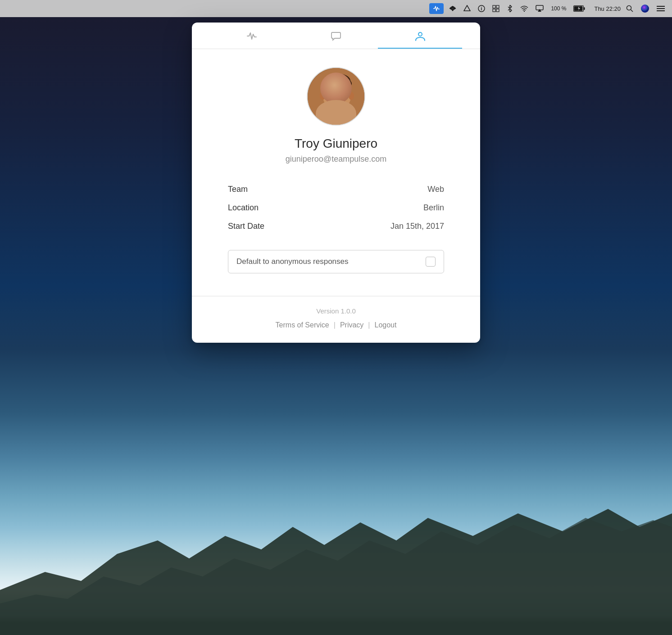 The height and width of the screenshot is (635, 672). Describe the element at coordinates (246, 226) in the screenshot. I see `start-date-label: Start Date` at that location.